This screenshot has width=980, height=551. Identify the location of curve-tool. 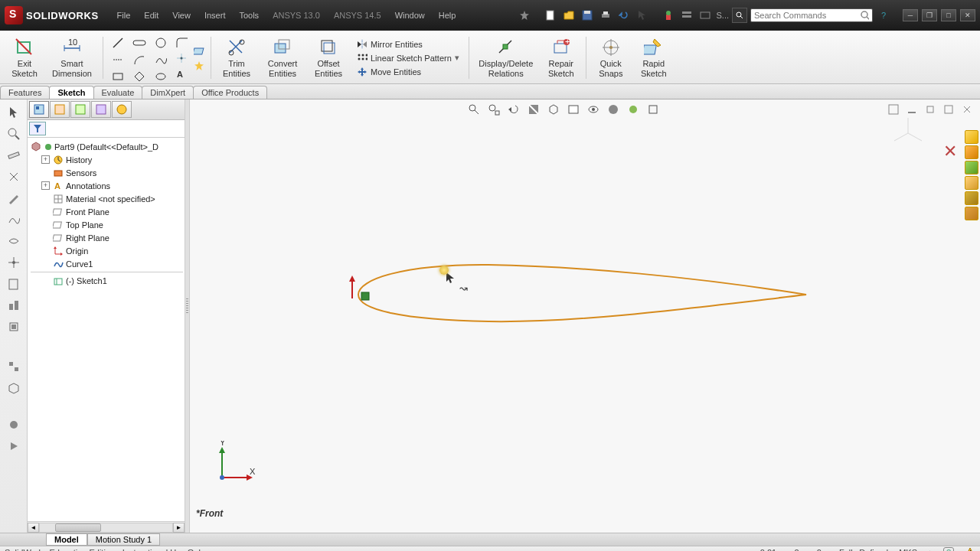
(14, 241).